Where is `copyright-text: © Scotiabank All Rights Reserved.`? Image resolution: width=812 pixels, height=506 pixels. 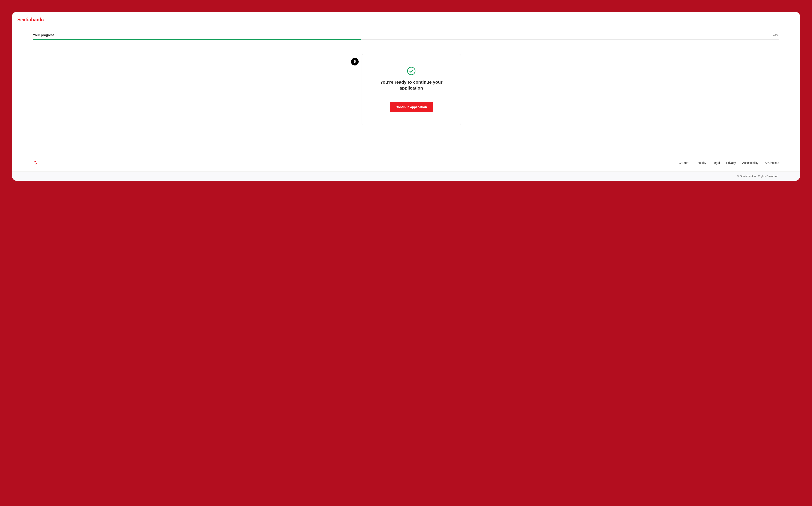
copyright-text: © Scotiabank All Rights Reserved. is located at coordinates (758, 176).